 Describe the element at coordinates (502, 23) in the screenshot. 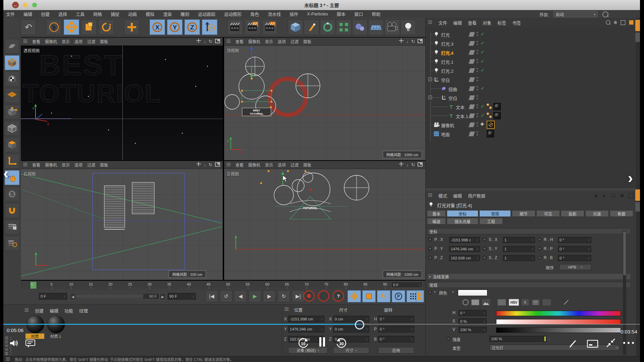

I see `om-menu-4: 标签` at that location.